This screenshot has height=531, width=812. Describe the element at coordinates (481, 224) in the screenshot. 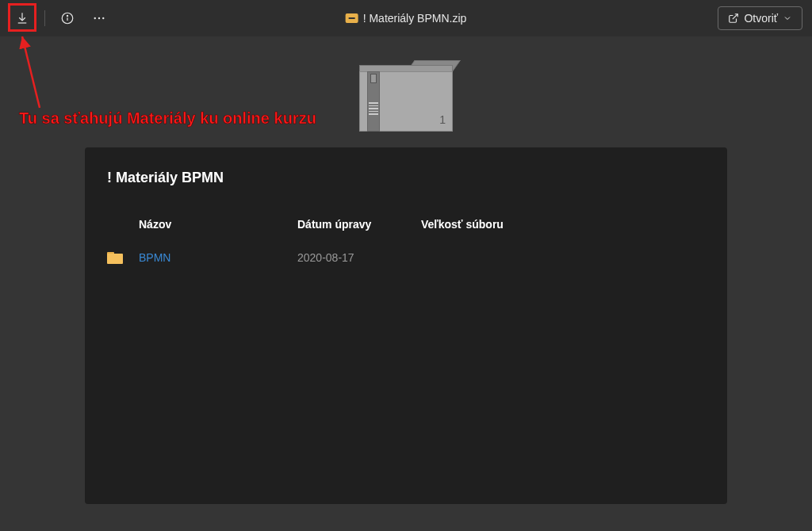

I see `column-size: Veľkosť súboru` at that location.